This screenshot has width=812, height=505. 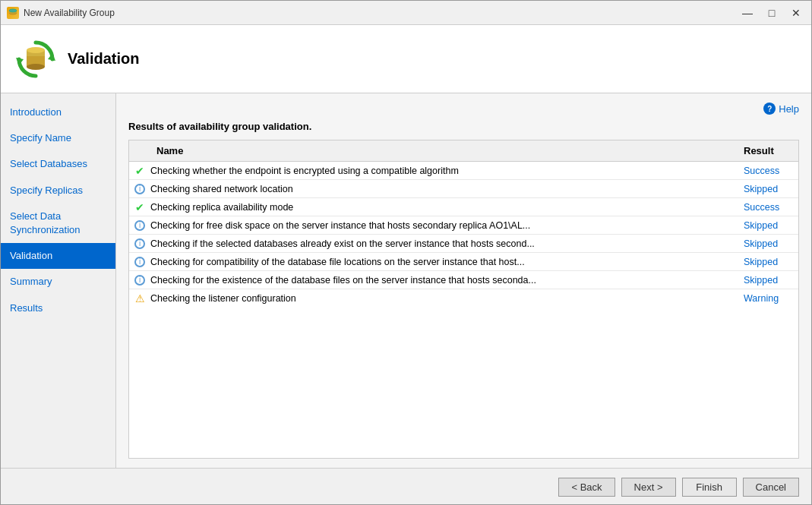 What do you see at coordinates (140, 298) in the screenshot?
I see `warning-icon: ⚠` at bounding box center [140, 298].